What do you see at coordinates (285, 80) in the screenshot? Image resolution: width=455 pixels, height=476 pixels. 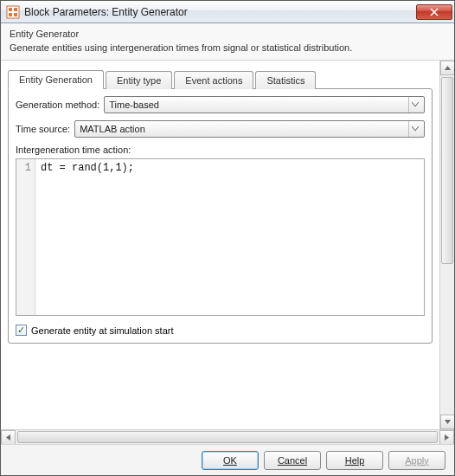 I see `tab-label: Statistics` at bounding box center [285, 80].